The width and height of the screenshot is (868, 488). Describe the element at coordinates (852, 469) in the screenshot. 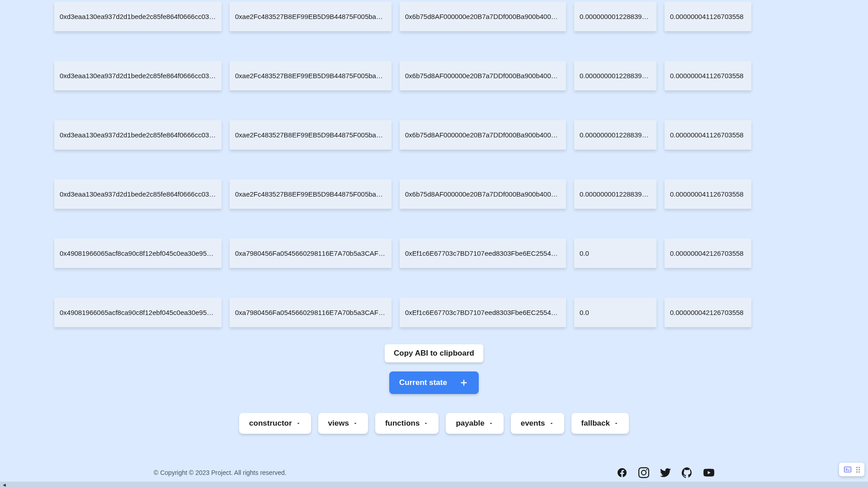

I see `dev-toolbar-widget` at that location.